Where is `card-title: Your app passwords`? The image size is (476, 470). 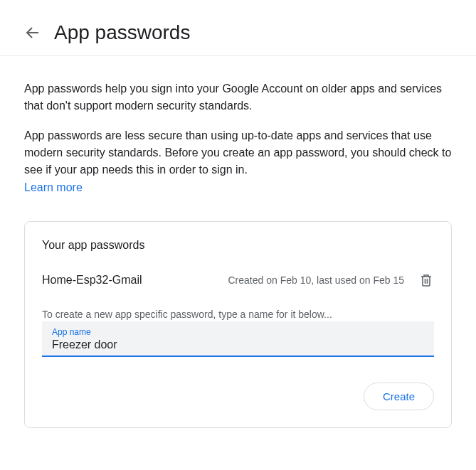 card-title: Your app passwords is located at coordinates (238, 245).